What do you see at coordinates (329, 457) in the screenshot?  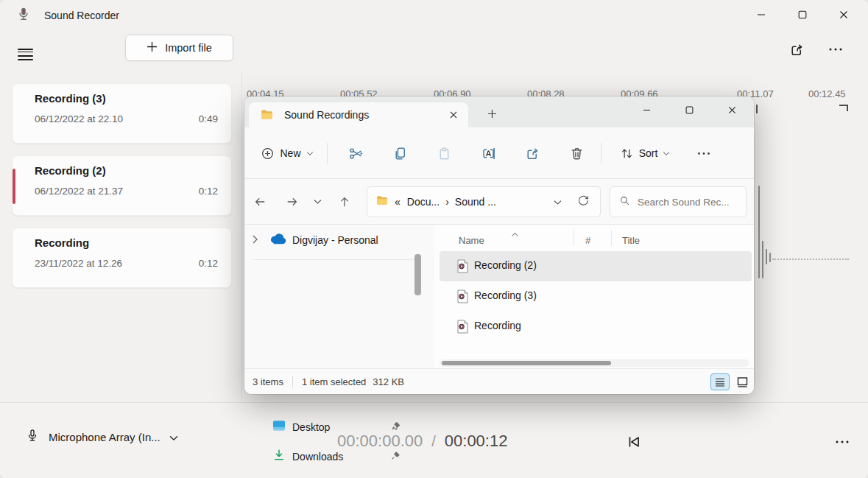 I see `nav-item-downloads: Downloads` at bounding box center [329, 457].